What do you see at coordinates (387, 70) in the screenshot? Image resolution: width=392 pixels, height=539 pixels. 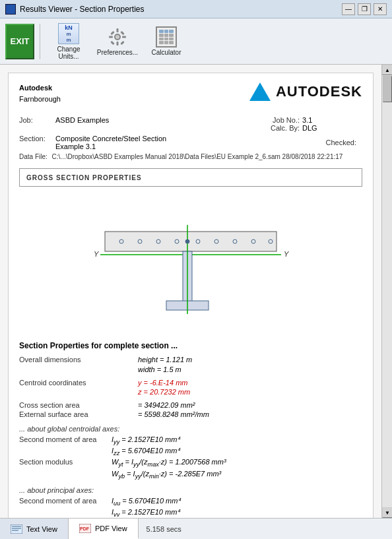 I see `scrollbar-up-button: ▲` at bounding box center [387, 70].